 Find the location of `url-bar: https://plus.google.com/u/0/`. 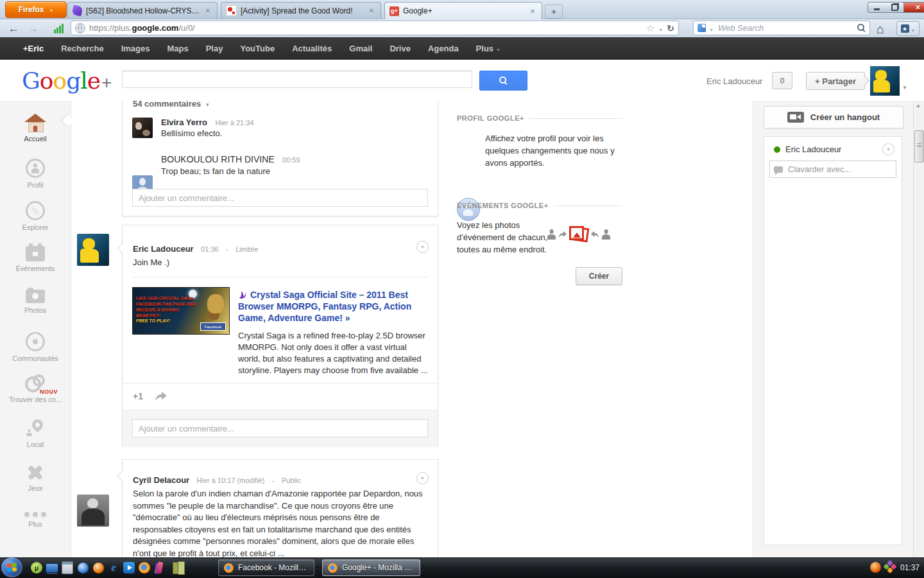

url-bar: https://plus.google.com/u/0/ is located at coordinates (375, 28).